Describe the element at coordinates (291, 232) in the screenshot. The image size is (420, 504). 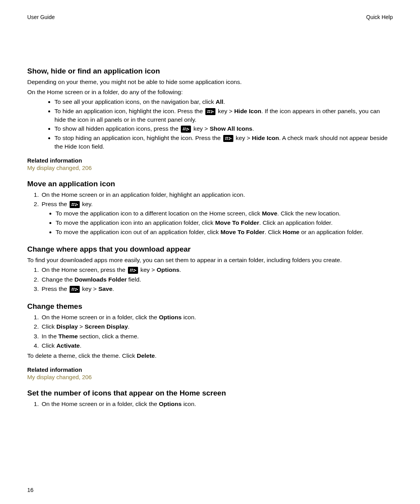
I see `ui-label: Home` at that location.